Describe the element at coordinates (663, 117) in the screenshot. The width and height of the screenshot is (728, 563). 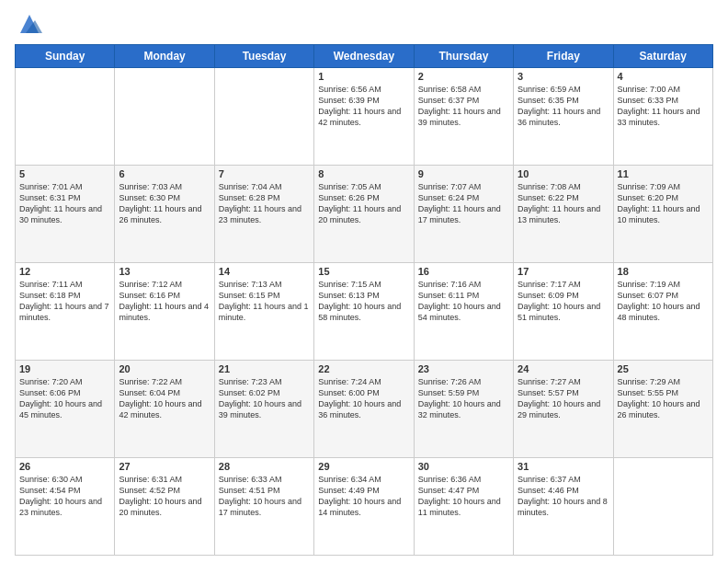
I see `calendar-cell: 4Sunrise: 7:00 AM Sunset: 6:33 PM Daylig…` at that location.